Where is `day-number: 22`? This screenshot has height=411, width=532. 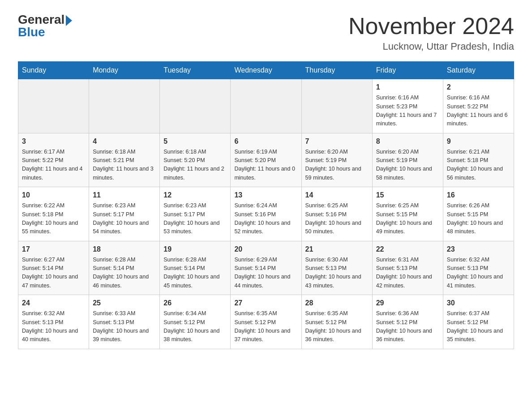 day-number: 22 is located at coordinates (408, 249).